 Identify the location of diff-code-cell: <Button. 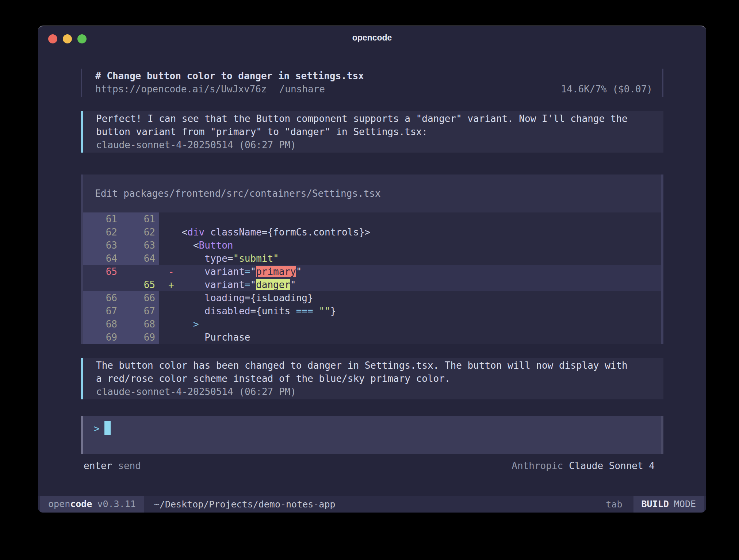
(410, 245).